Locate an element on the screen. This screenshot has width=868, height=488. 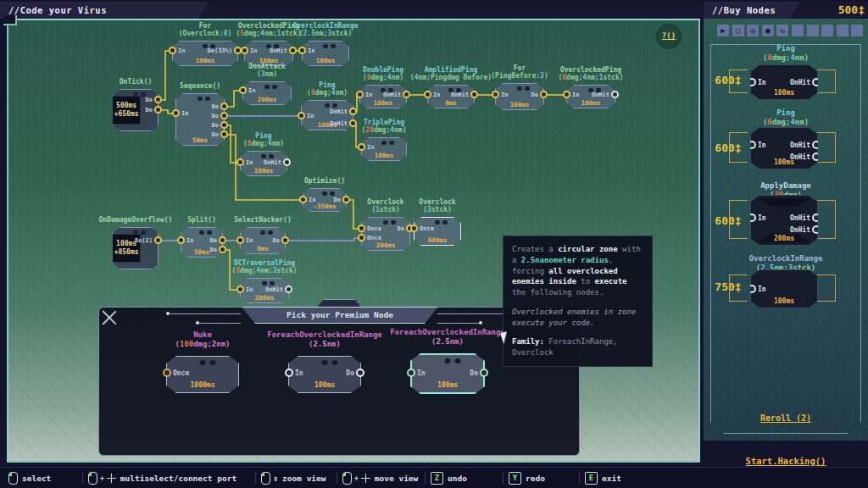
reroll-button: Reroll (2) is located at coordinates (786, 419).